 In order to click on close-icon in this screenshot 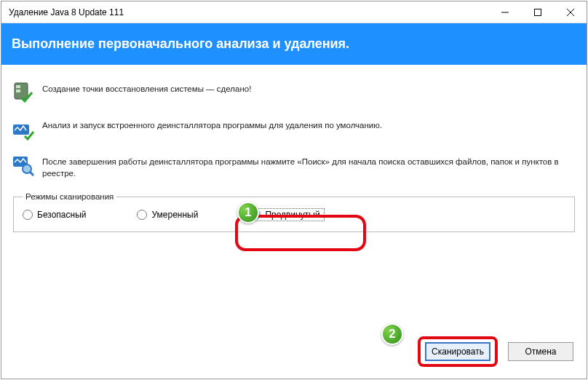, I will do `click(571, 12)`.